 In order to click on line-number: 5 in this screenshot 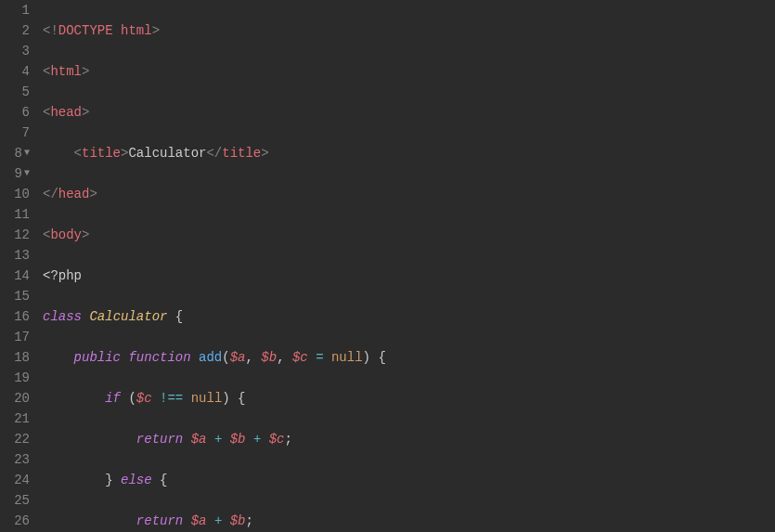, I will do `click(18, 92)`.